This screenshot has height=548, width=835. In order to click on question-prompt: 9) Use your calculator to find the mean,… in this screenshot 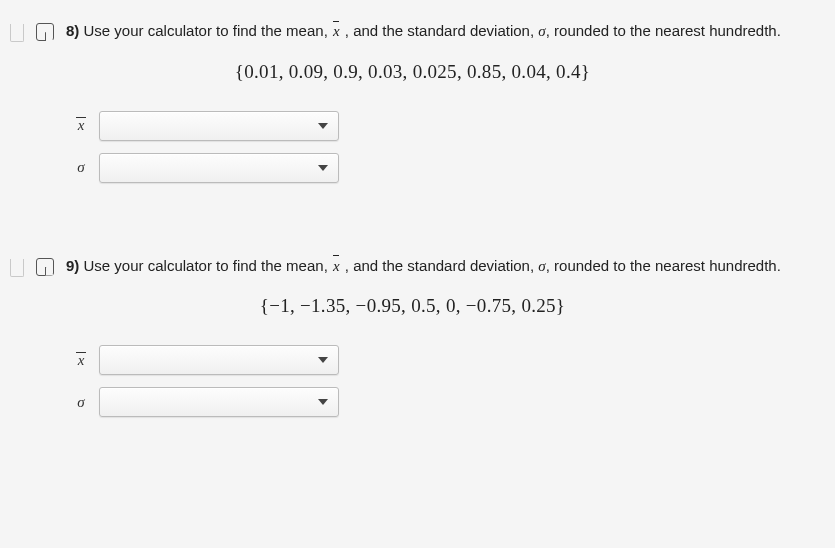, I will do `click(440, 266)`.